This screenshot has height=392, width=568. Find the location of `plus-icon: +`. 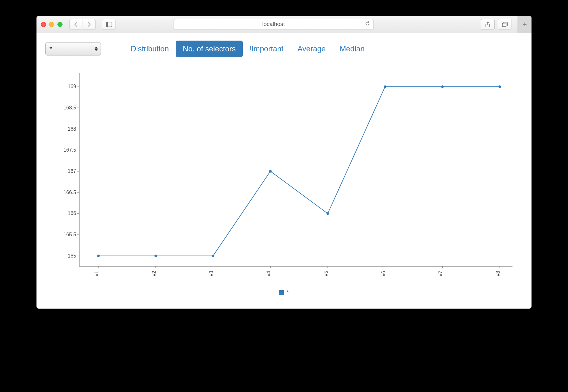

plus-icon: + is located at coordinates (525, 24).